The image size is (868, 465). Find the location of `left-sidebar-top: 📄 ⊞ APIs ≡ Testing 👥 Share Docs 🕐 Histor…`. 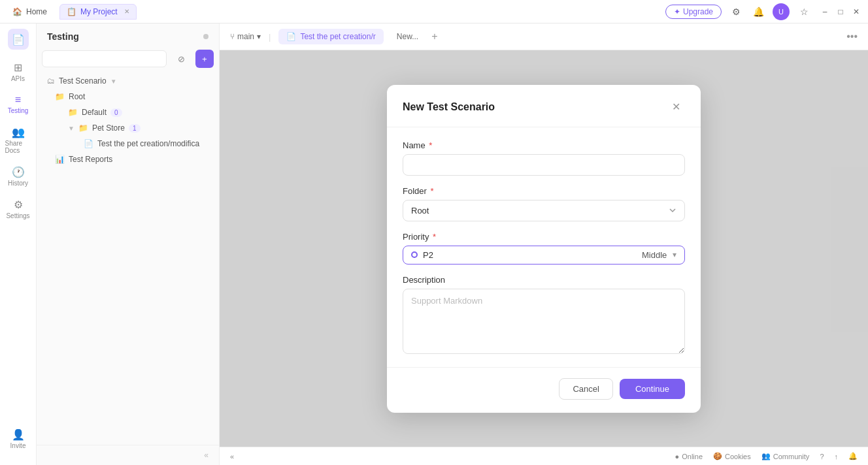

left-sidebar-top: 📄 ⊞ APIs ≡ Testing 👥 Share Docs 🕐 Histor… is located at coordinates (18, 225).